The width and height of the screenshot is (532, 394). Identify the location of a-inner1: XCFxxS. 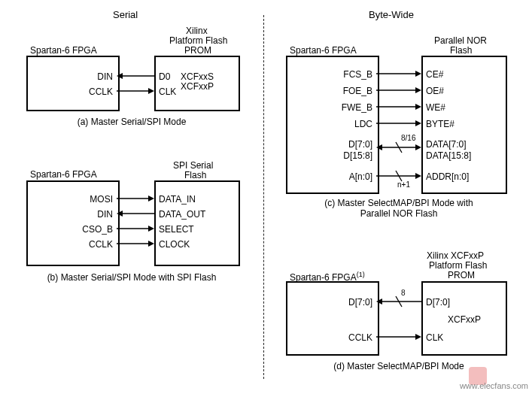
(197, 77).